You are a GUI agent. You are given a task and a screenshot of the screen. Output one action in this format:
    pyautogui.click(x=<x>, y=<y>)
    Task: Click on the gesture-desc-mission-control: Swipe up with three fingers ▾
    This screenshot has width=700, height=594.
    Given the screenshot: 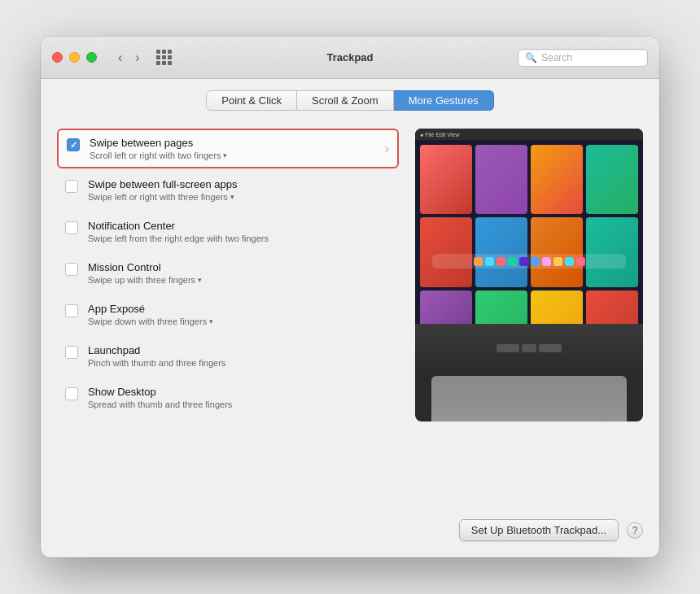 What is the action you would take?
    pyautogui.click(x=239, y=280)
    